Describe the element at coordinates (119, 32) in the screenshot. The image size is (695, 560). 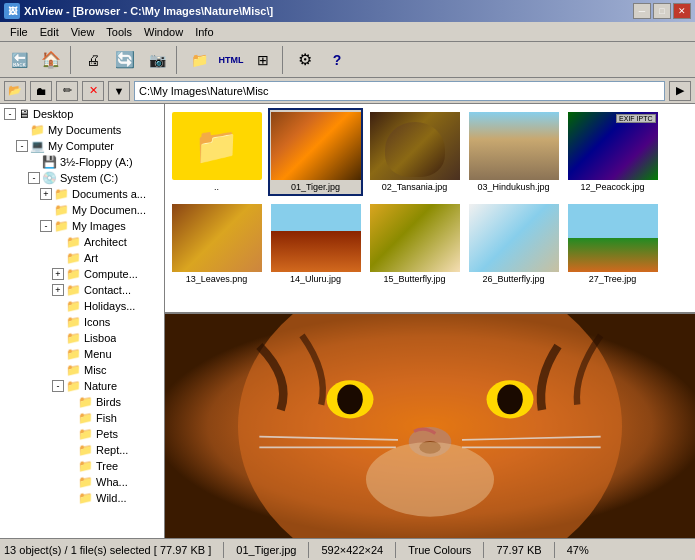
I see `menu-tools: Tools` at that location.